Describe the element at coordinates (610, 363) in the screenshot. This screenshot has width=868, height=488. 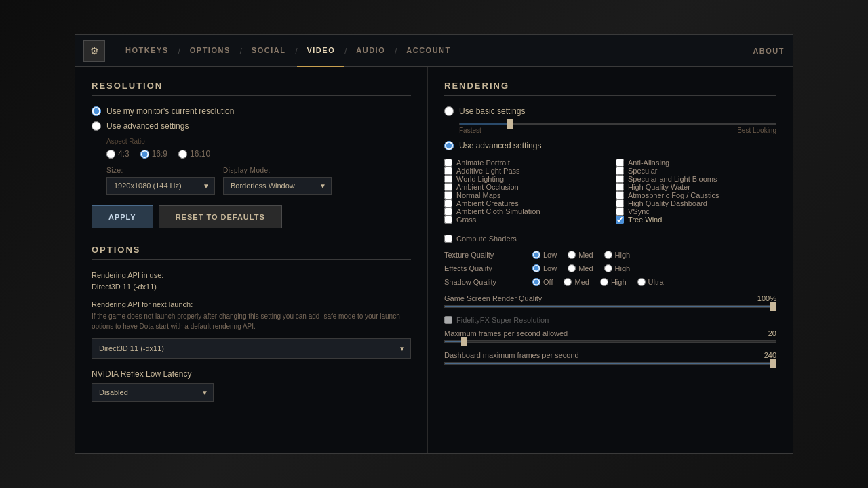
I see `dashboard-frames-track` at that location.